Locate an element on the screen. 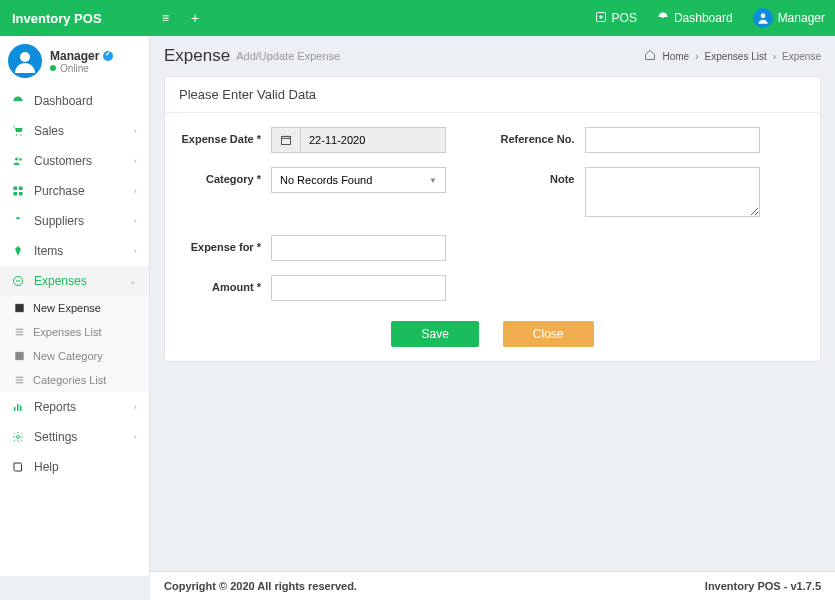 The image size is (835, 600). sidebar-item-items: Items ‹ is located at coordinates (74, 251).